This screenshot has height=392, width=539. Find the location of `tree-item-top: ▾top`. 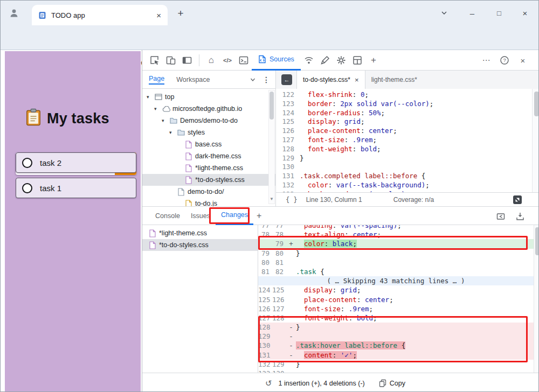

tree-item-top: ▾top is located at coordinates (209, 97).